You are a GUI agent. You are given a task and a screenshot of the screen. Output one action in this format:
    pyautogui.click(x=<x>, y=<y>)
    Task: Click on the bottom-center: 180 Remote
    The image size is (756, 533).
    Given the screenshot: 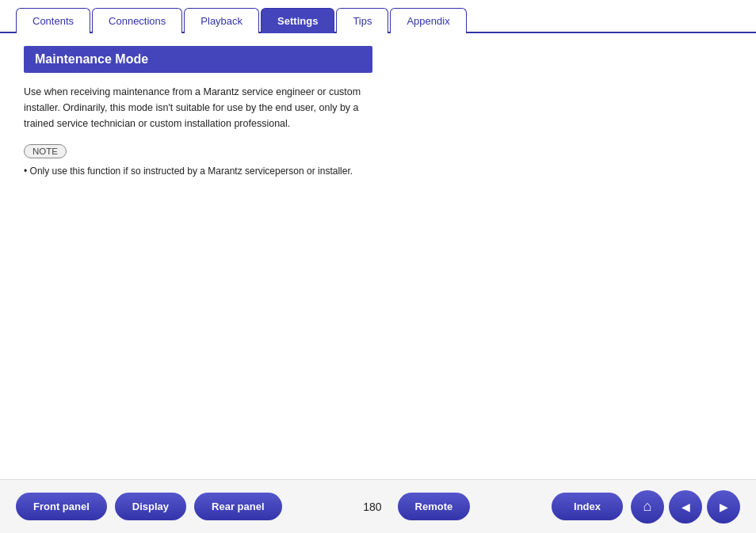 What is the action you would take?
    pyautogui.click(x=417, y=507)
    